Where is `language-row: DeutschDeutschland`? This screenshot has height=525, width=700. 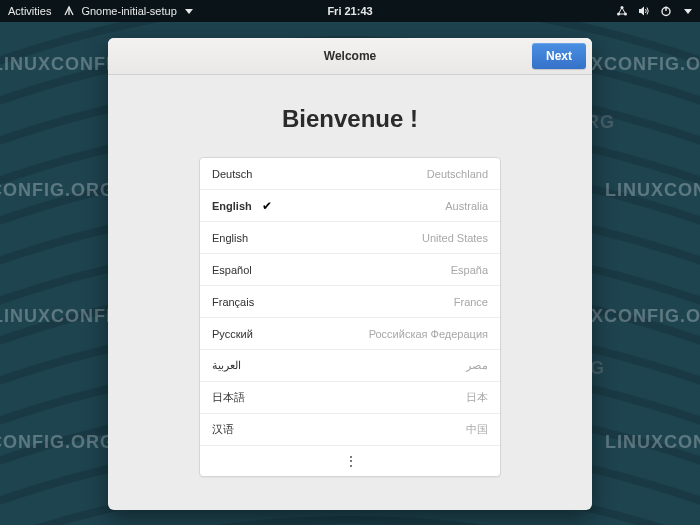
language-row: DeutschDeutschland is located at coordinates (350, 174).